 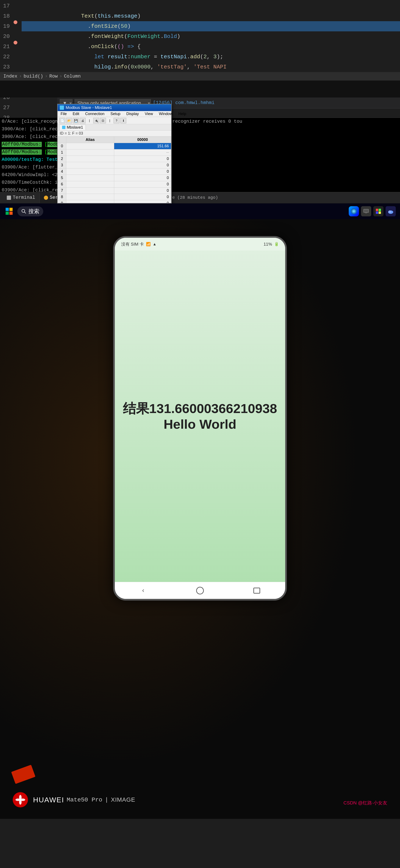 I want to click on table-row: 6 0, so click(x=115, y=185).